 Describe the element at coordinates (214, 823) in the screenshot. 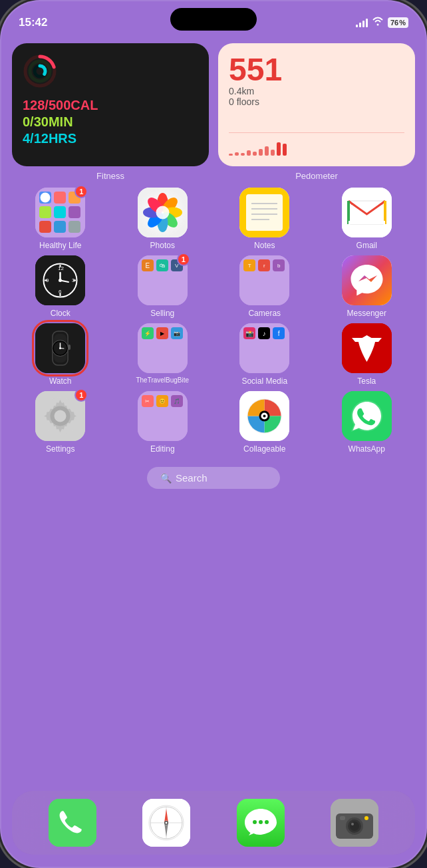

I see `dock` at that location.